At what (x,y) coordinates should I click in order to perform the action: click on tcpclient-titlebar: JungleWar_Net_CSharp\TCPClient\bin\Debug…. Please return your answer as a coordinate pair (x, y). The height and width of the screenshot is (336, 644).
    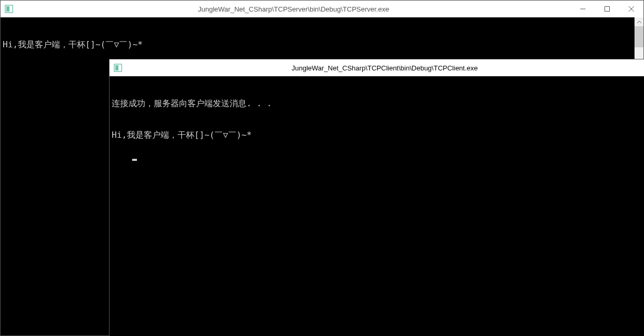
    Looking at the image, I should click on (377, 68).